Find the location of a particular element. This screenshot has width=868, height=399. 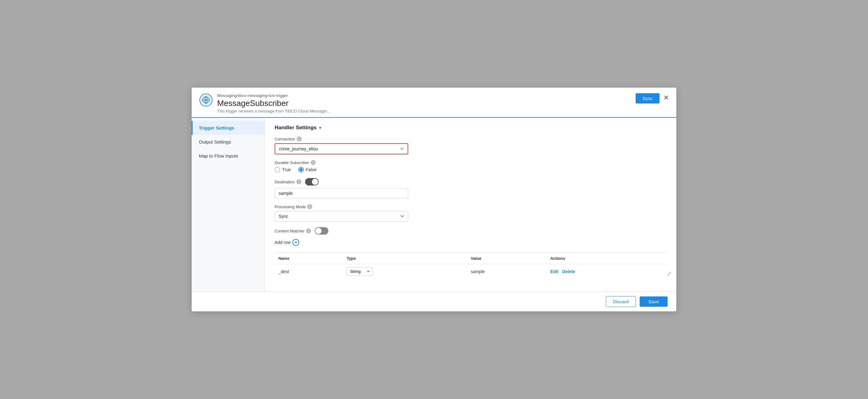

durable-subscriber-label: Durable Subscriber i is located at coordinates (470, 162).